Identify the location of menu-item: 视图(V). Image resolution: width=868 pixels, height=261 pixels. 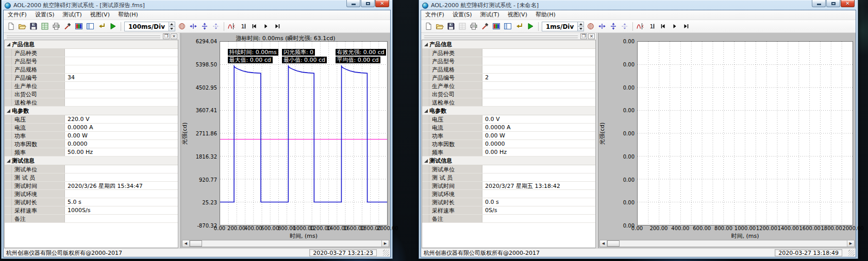
(518, 15).